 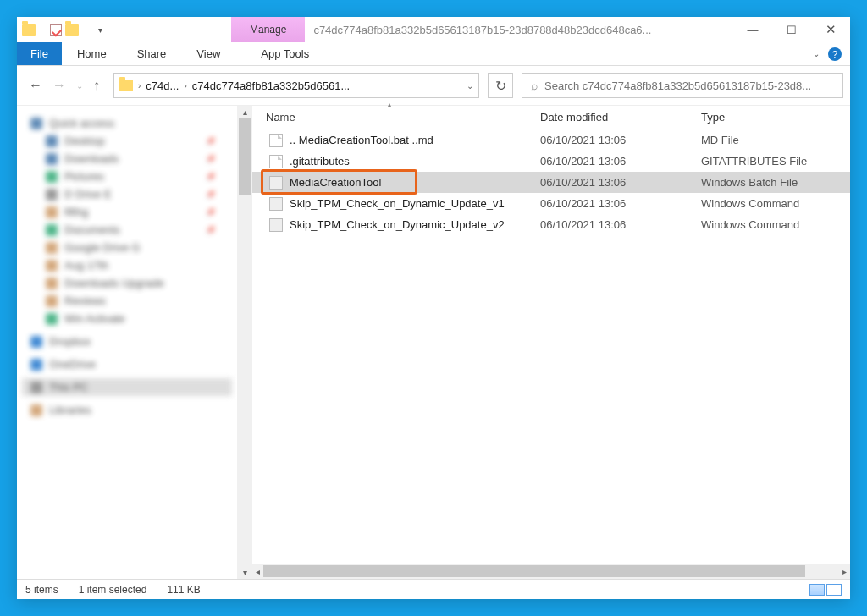 What do you see at coordinates (92, 230) in the screenshot?
I see `sidebar-item-label: Documents` at bounding box center [92, 230].